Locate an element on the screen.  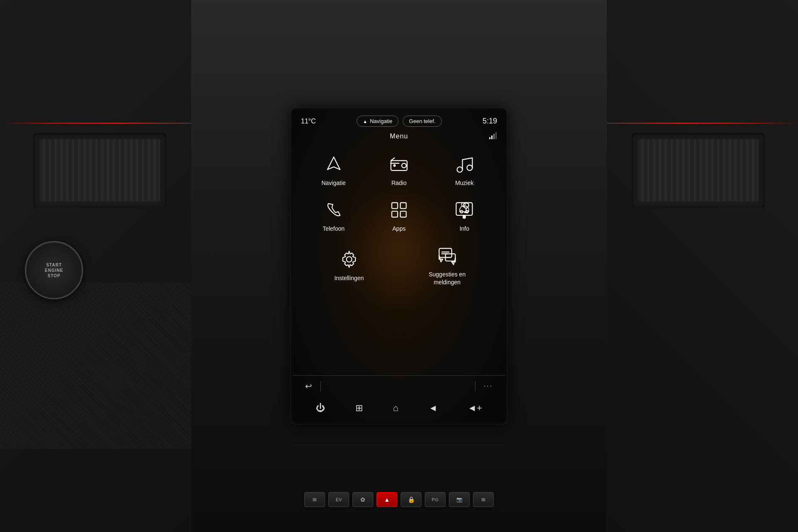
camera-icon: 📷 is located at coordinates (460, 500).